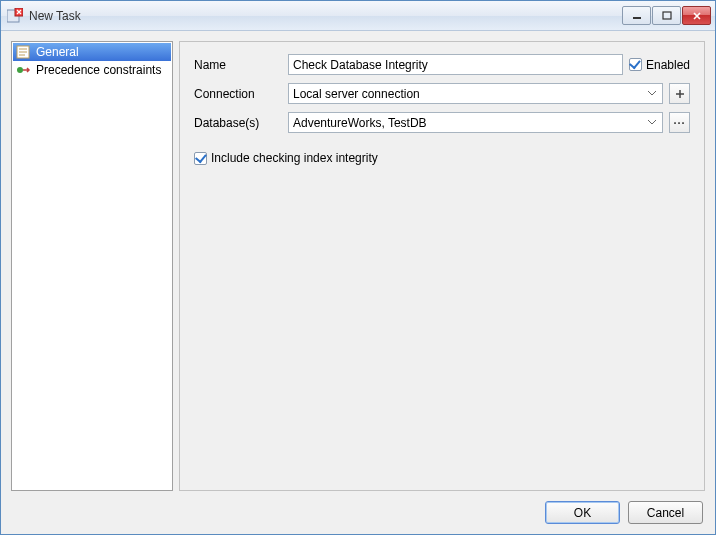  Describe the element at coordinates (476, 122) in the screenshot. I see `databases-combo: AdventureWorks, TestDB` at that location.